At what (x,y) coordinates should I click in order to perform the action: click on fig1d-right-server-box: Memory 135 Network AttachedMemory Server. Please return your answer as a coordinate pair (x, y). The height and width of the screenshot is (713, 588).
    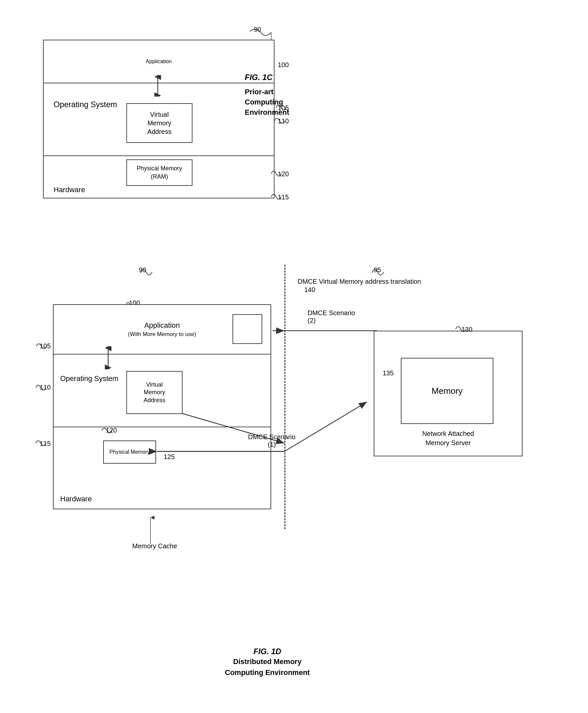
    Looking at the image, I should click on (448, 394).